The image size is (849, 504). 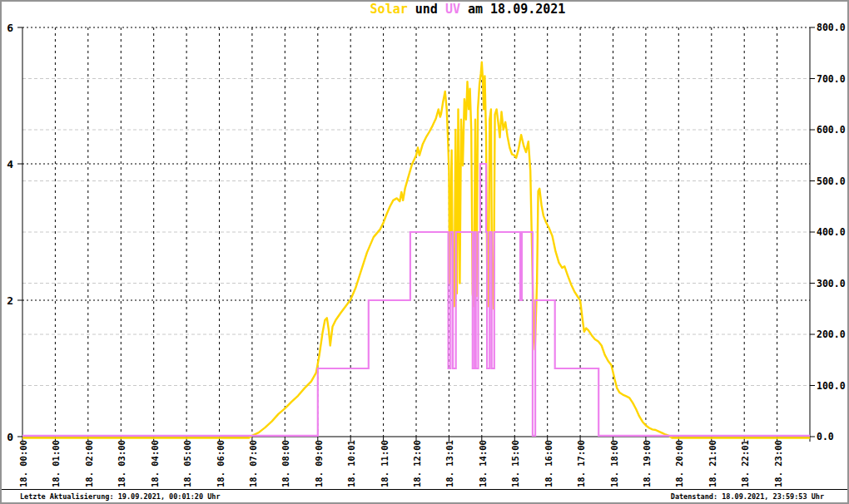 What do you see at coordinates (351, 464) in the screenshot?
I see `x-tick-label: 18. 10:01` at bounding box center [351, 464].